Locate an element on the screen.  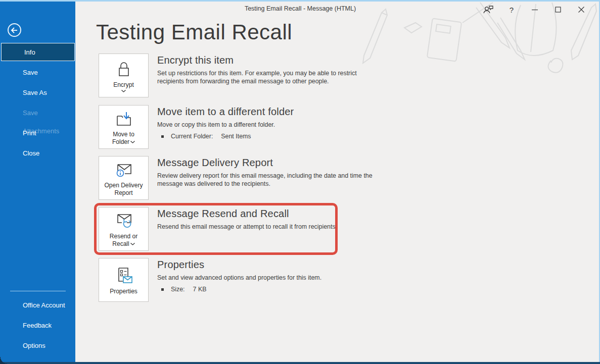
properties-button: Properties is located at coordinates (123, 280).